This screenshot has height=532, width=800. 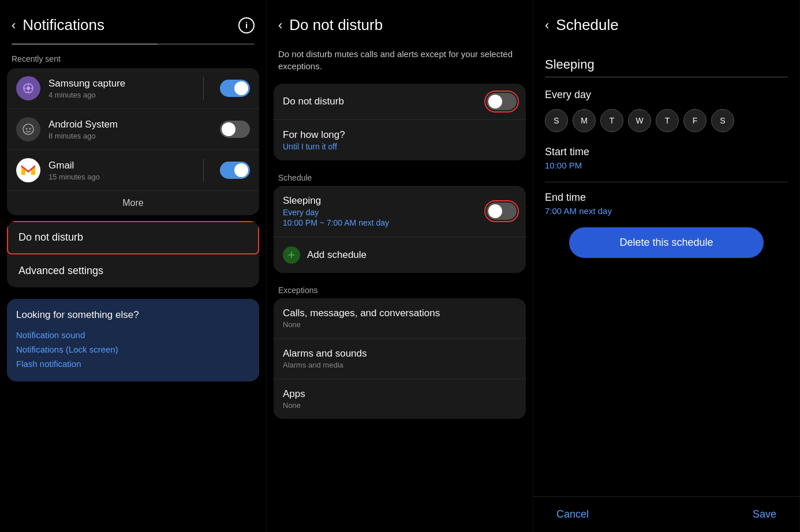 I want to click on sleeping-info: Sleeping Every day 10:00 PM ~ 7:00 AM ne…, so click(x=381, y=211).